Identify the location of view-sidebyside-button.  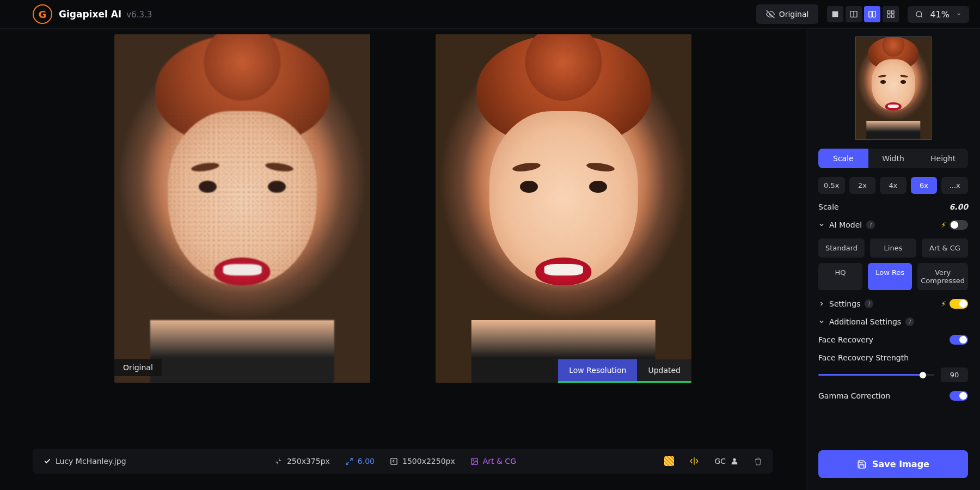
(872, 14).